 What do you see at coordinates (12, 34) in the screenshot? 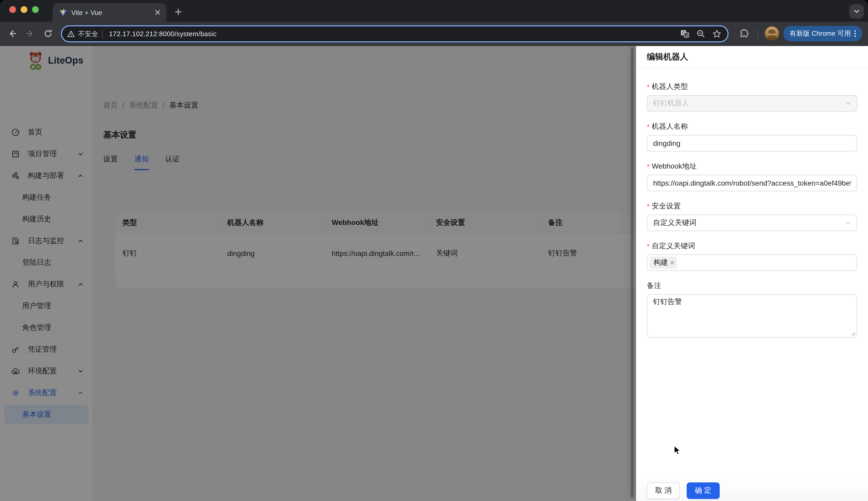
I see `back-button` at bounding box center [12, 34].